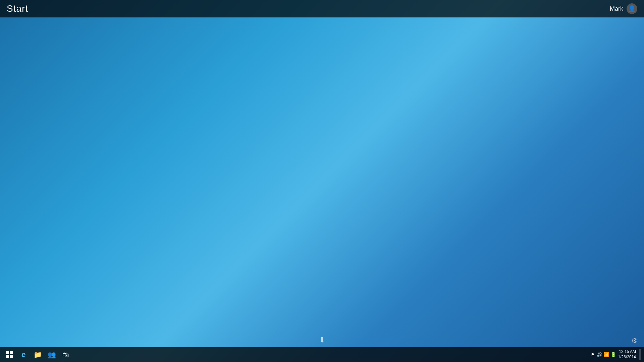  What do you see at coordinates (322, 340) in the screenshot?
I see `scroll-down-indicator: ⬇` at bounding box center [322, 340].